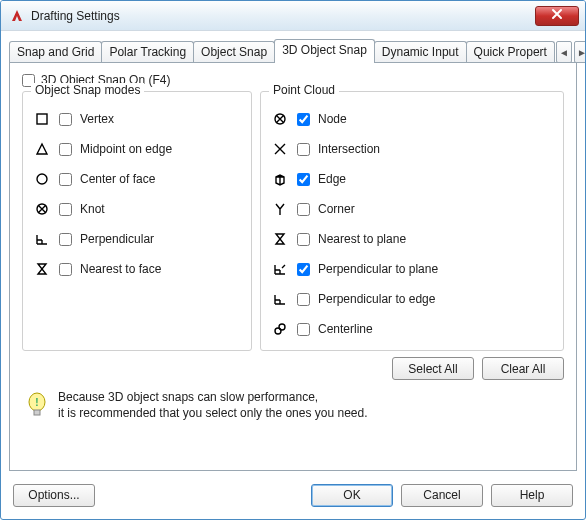  Describe the element at coordinates (346, 329) in the screenshot. I see `pointcloud-label-centerline: Centerline` at that location.